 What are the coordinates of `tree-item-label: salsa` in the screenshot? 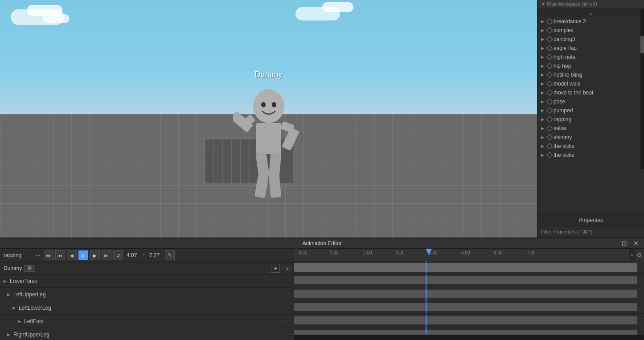 It's located at (560, 128).